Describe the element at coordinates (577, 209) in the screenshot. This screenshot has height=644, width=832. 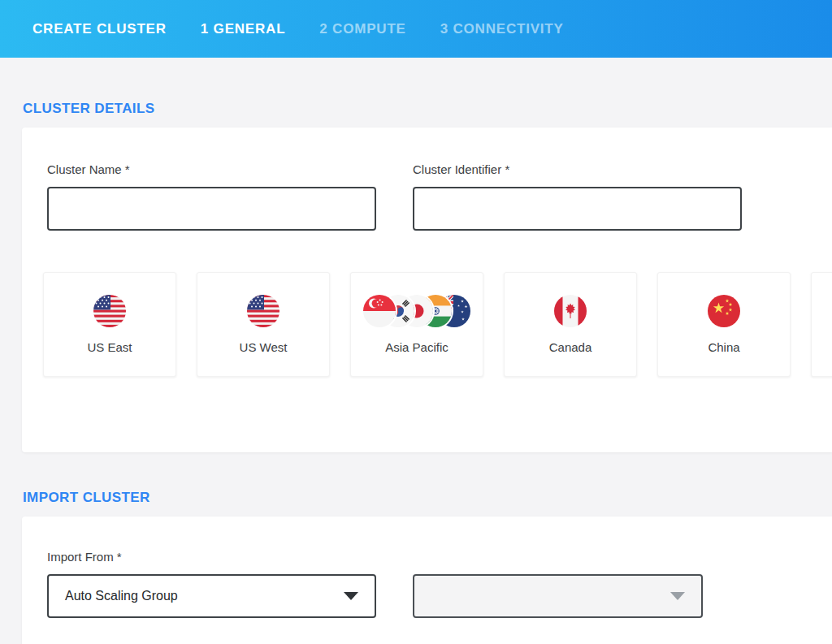
I see `cluster-identifier-input` at that location.